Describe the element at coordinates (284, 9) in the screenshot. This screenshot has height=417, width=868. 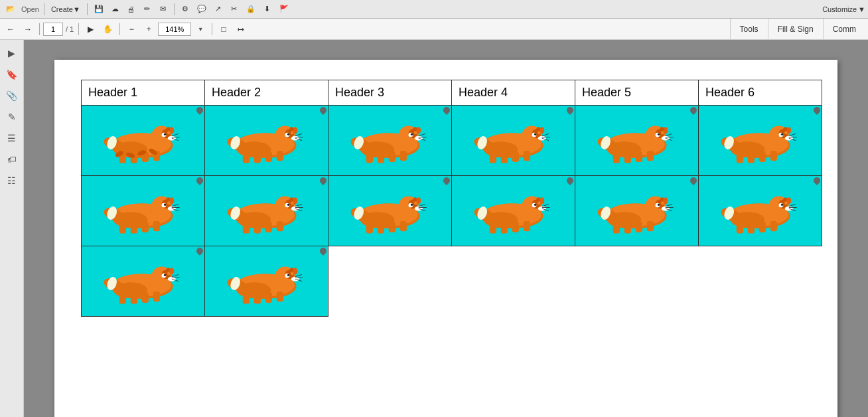
I see `flag-icon: 🚩` at that location.